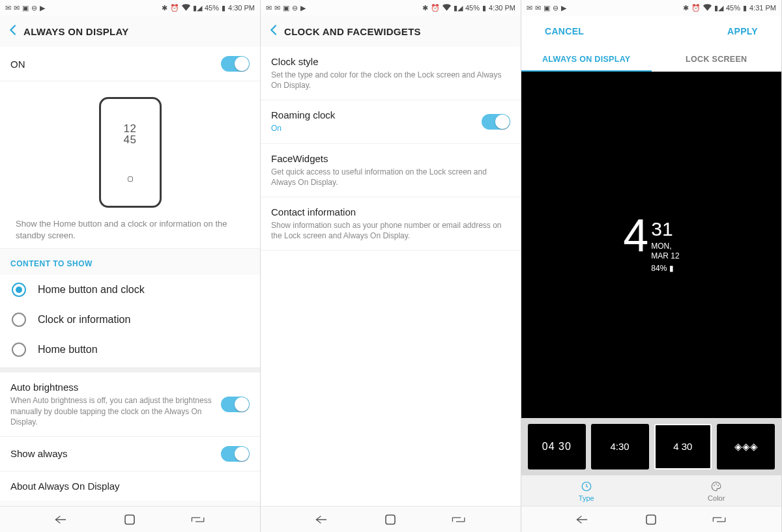 The width and height of the screenshot is (782, 532). What do you see at coordinates (112, 412) in the screenshot?
I see `auto-brightness-sub: When Auto brightness is off, you can adj…` at bounding box center [112, 412].